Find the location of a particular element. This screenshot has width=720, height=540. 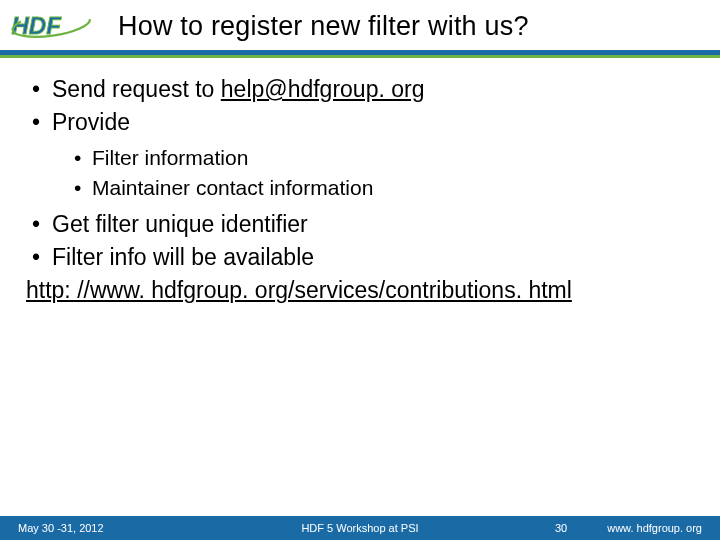

bullet-text: Provide is located at coordinates (91, 122).